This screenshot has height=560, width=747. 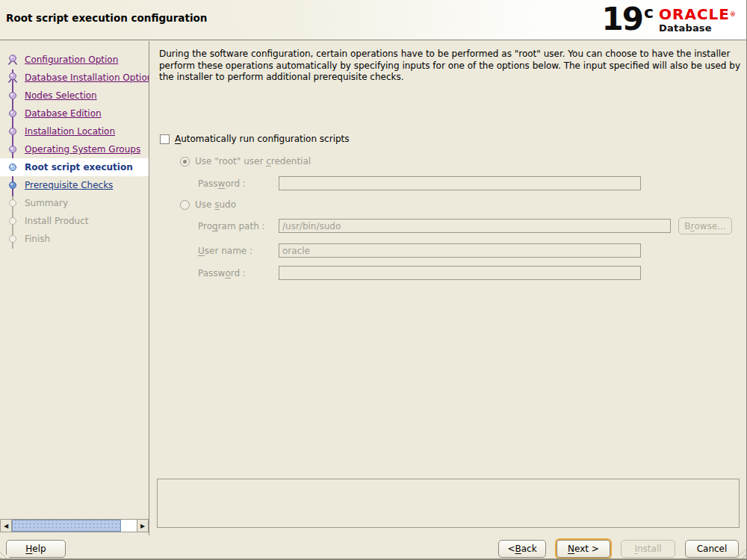 I want to click on sidebar-item-label: Prerequisite Checks, so click(x=69, y=185).